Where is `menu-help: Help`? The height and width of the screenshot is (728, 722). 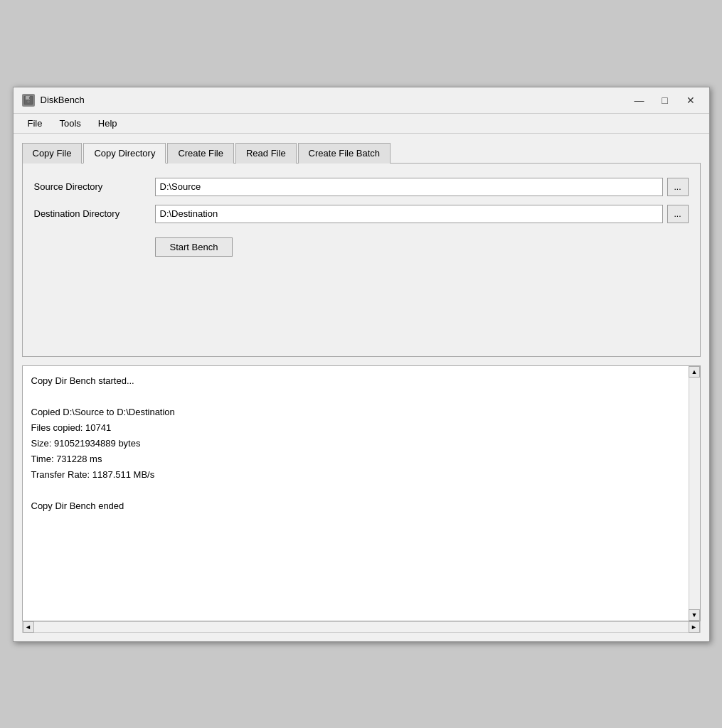 menu-help: Help is located at coordinates (108, 124).